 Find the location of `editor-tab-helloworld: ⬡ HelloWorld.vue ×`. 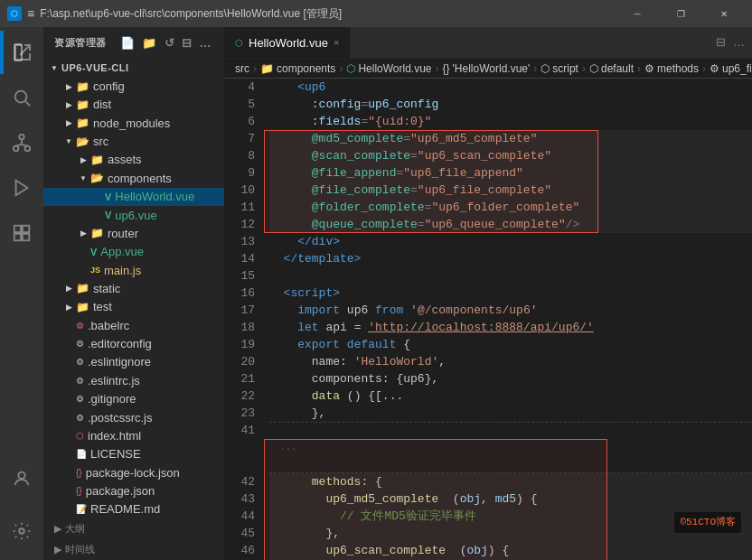

editor-tab-helloworld: ⬡ HelloWorld.vue × is located at coordinates (287, 42).